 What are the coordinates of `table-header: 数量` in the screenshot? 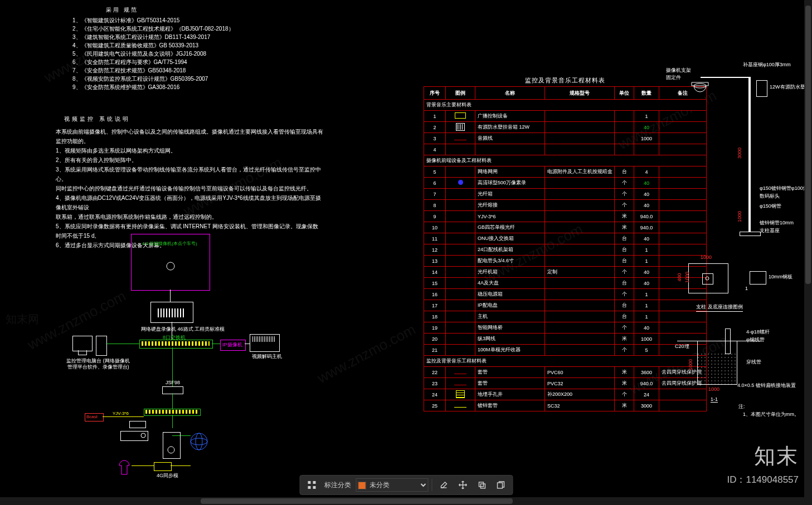 It's located at (646, 94).